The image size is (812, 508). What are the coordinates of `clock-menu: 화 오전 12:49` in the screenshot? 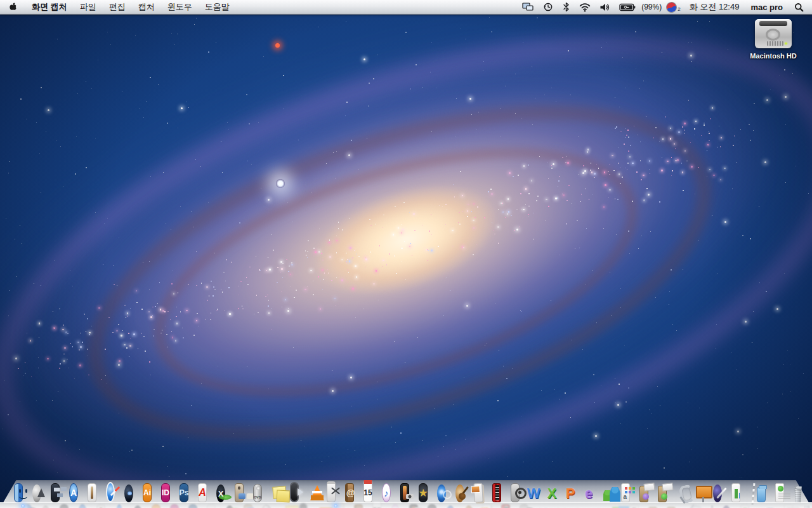 It's located at (714, 7).